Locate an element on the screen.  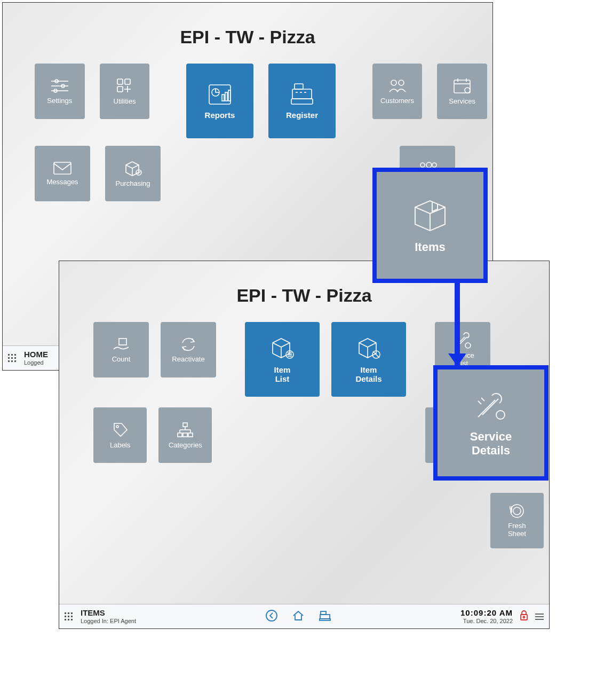
tile-label: Register is located at coordinates (302, 115).